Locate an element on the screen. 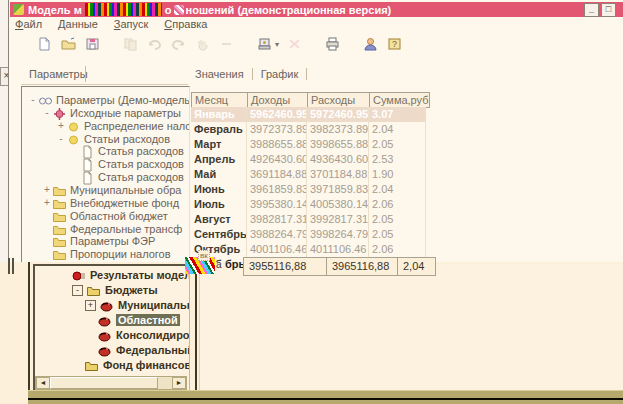 Image resolution: width=623 pixels, height=404 pixels. horizontal-scrollbar: ◄ ► is located at coordinates (111, 383).